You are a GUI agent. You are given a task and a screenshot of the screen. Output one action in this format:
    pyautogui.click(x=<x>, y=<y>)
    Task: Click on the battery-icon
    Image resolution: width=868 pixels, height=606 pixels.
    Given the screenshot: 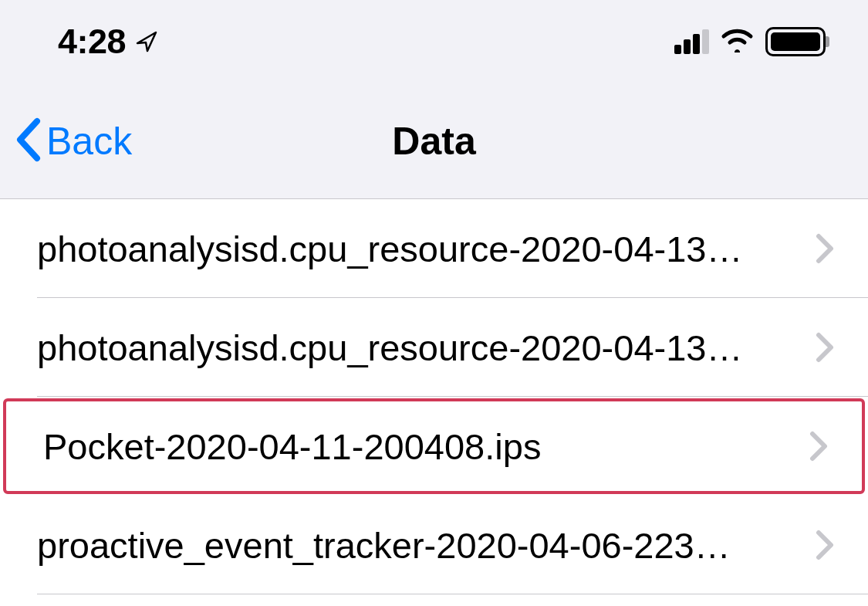 What is the action you would take?
    pyautogui.click(x=795, y=42)
    